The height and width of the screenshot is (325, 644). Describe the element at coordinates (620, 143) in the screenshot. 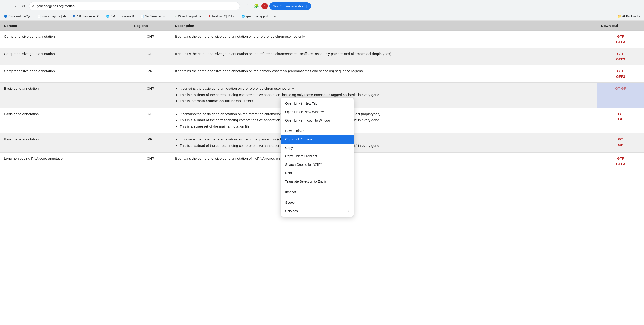

I see `cell-download: GT GF` at that location.